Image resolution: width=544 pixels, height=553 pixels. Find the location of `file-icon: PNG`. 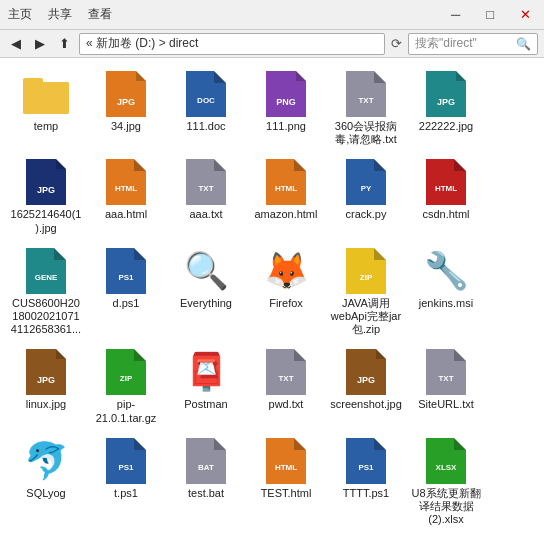

file-icon: PNG is located at coordinates (286, 94).